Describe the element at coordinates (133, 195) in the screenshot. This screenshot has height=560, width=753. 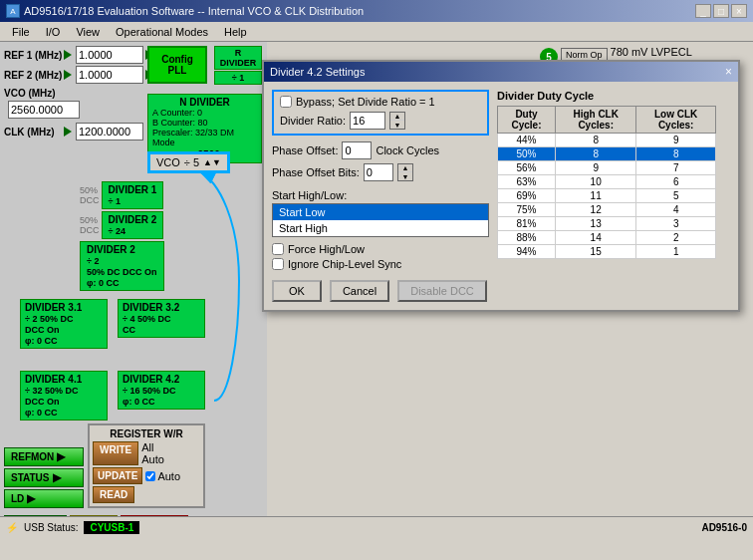
I see `div1-box: DIVIDER 1÷ 1` at that location.